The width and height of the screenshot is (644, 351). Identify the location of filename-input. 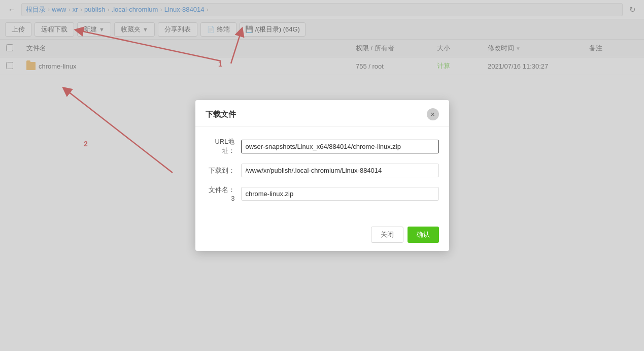
(340, 194).